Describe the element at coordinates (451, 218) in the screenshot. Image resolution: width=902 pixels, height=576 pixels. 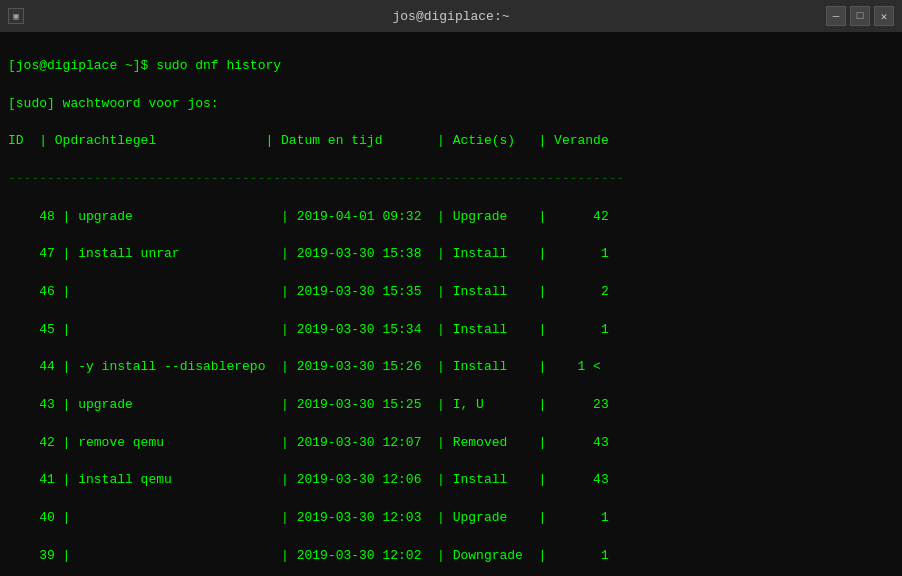
I see `terminal-line: 48 | upgrade | 2019-04-01 09:32 | Upgrad…` at that location.